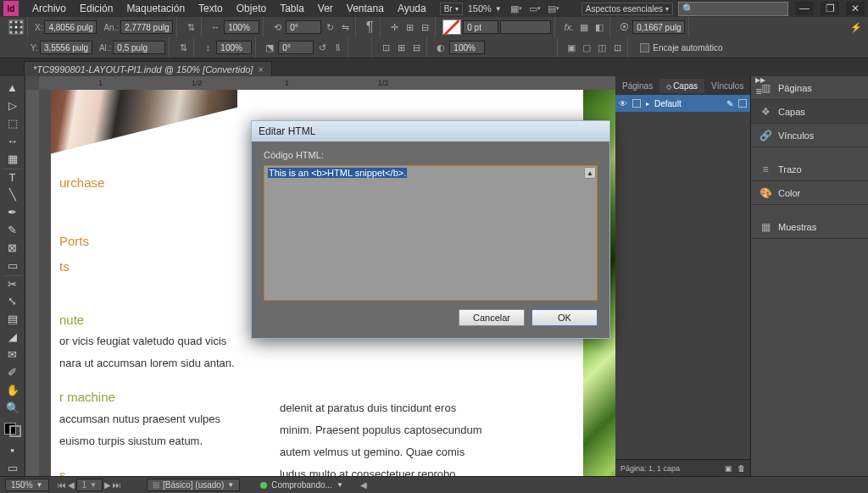 The width and height of the screenshot is (868, 493). I want to click on ok-button: OK, so click(565, 318).